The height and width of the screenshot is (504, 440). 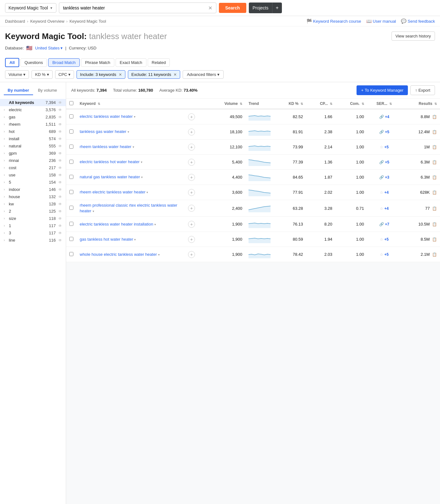 What do you see at coordinates (98, 62) in the screenshot?
I see `tab-phrase-match: Phrase Match` at bounding box center [98, 62].